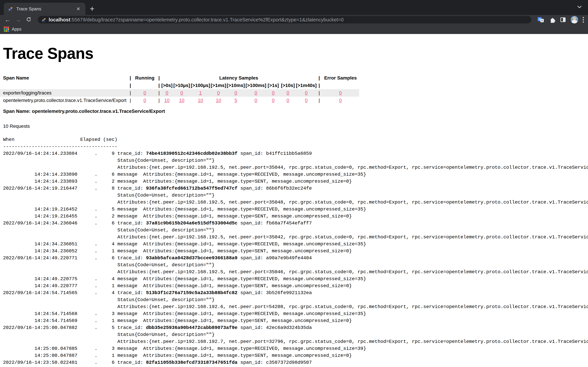 The image size is (588, 367). I want to click on request-message-line: 14:24:54.714568 . 3 message Attributes:{…, so click(295, 314).